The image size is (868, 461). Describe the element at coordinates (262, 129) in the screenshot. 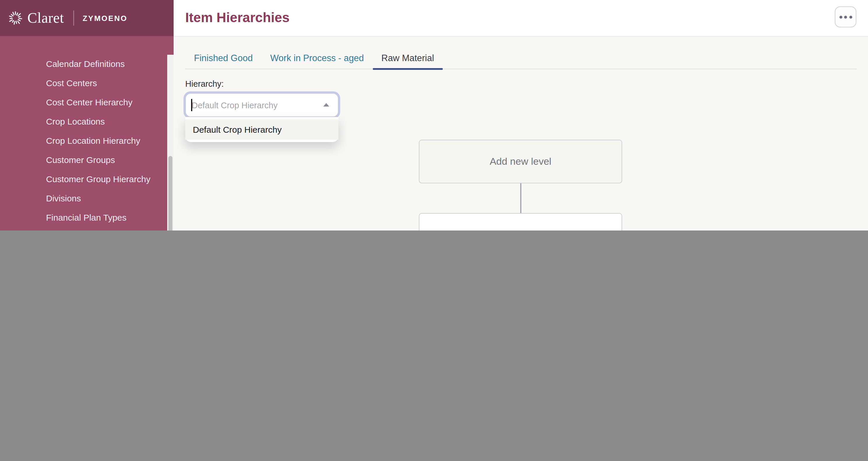

I see `hierarchy-dropdown-panel: Default Crop Hierarchy` at that location.